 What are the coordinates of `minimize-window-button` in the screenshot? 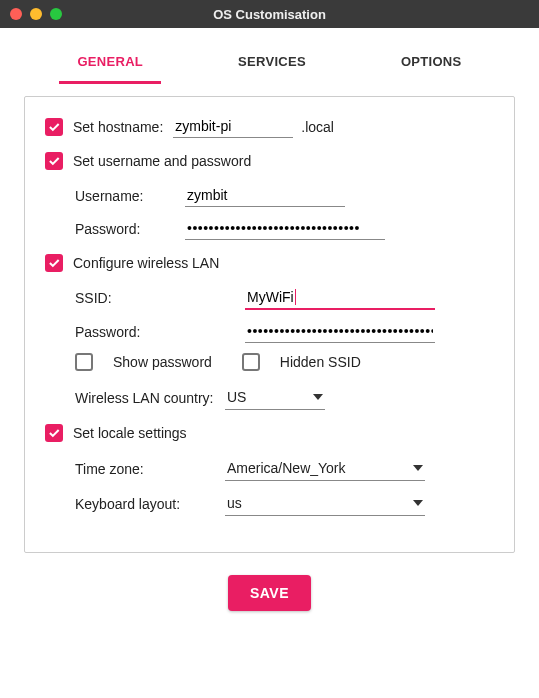 It's located at (36, 14).